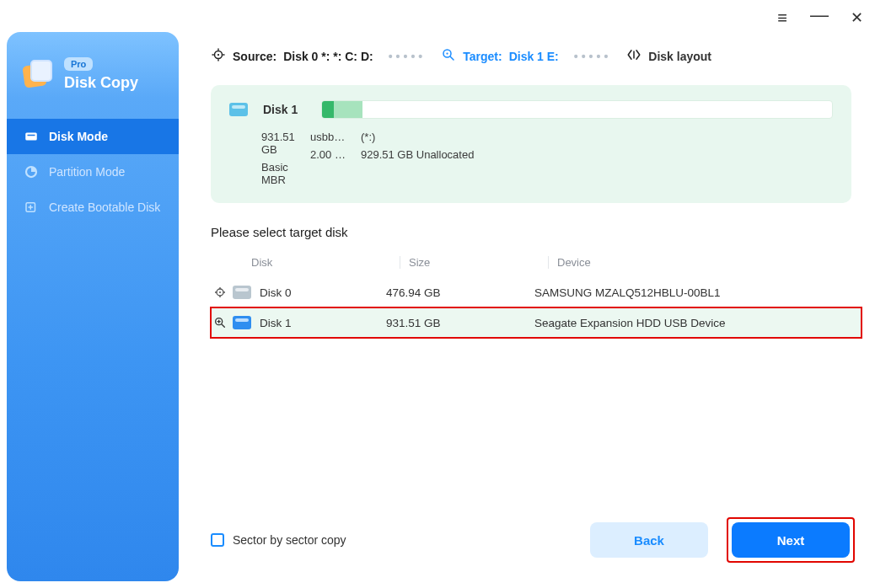 This screenshot has width=875, height=588. Describe the element at coordinates (500, 56) in the screenshot. I see `step-target: Target: Disk 1 E:` at that location.